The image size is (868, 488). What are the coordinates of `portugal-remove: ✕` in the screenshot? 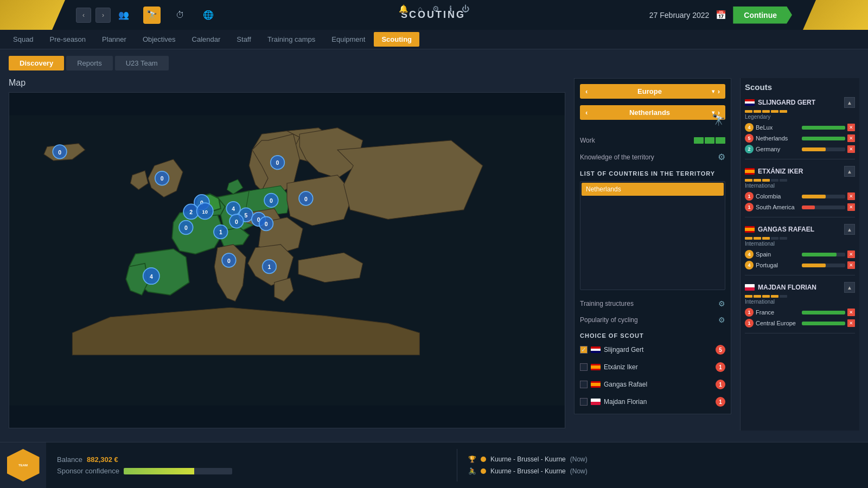 It's located at (851, 265).